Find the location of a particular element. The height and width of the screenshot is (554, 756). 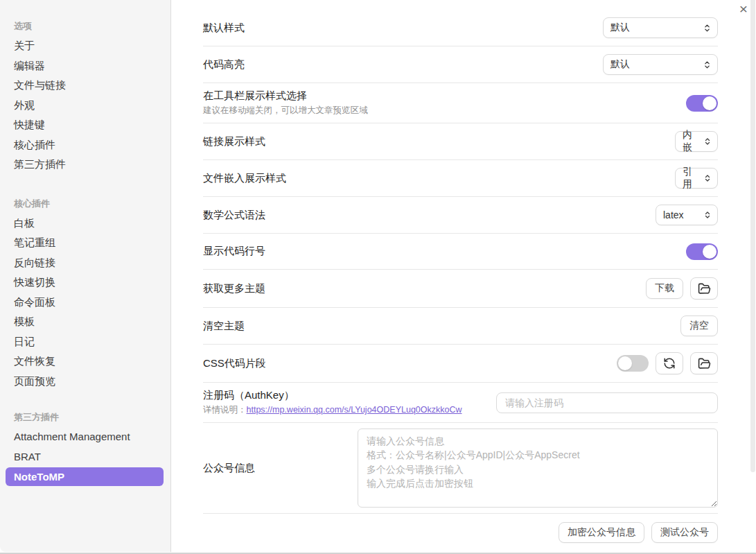

open-theme-folder-button is located at coordinates (704, 288).